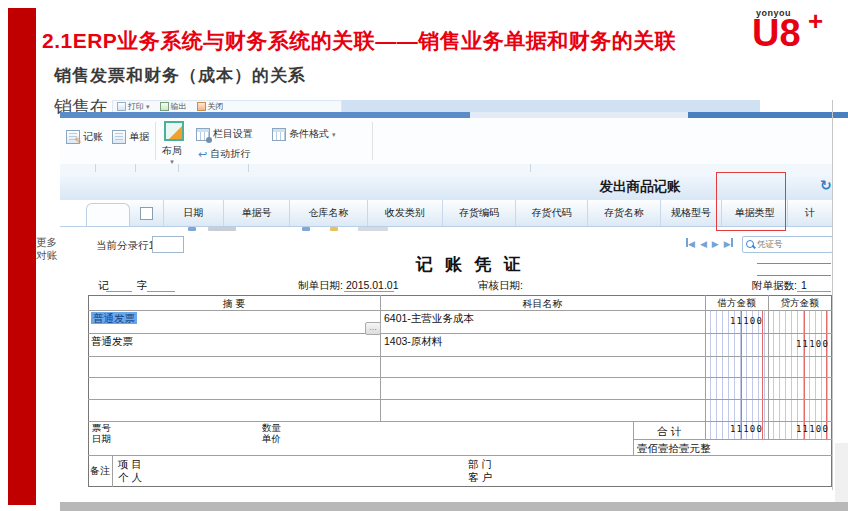 The width and height of the screenshot is (848, 511). What do you see at coordinates (73, 137) in the screenshot?
I see `post-icon: ✎` at bounding box center [73, 137].